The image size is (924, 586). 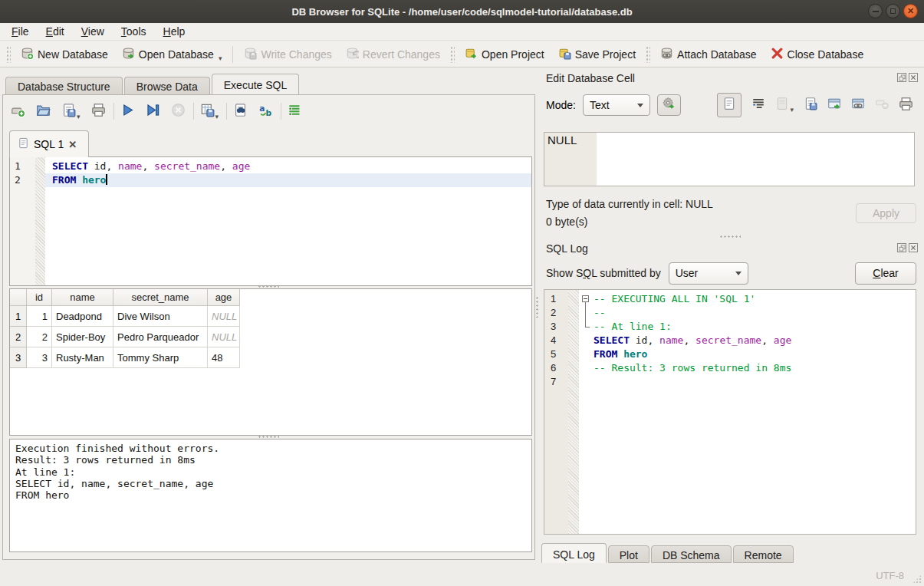 I want to click on chevron-down-icon, so click(x=640, y=106).